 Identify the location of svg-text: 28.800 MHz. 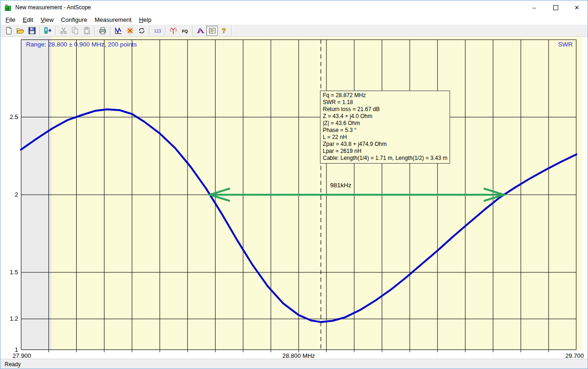
(299, 356).